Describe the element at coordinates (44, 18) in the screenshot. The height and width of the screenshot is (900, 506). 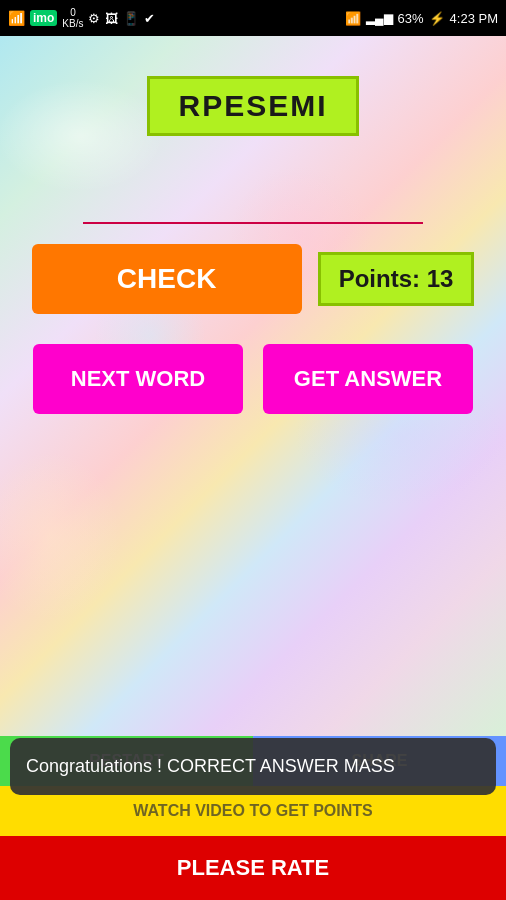
I see `imo-icon: imo` at that location.